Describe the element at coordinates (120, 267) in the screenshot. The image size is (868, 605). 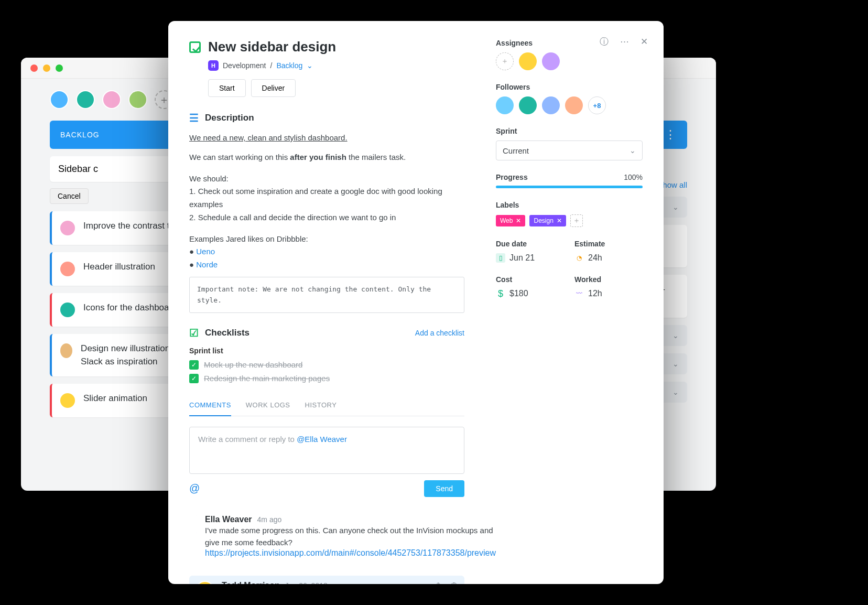
I see `card-title: Header illustration` at that location.